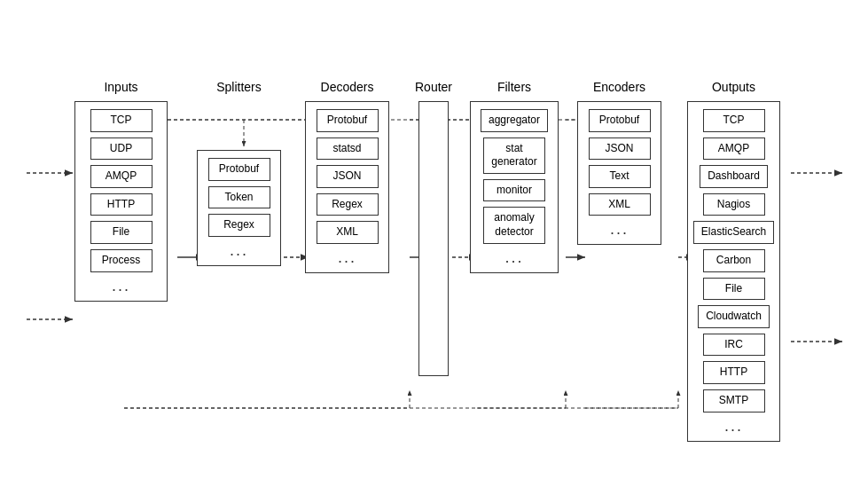 The height and width of the screenshot is (495, 868). Describe the element at coordinates (514, 156) in the screenshot. I see `filter-stat-generator: statgenerator` at that location.